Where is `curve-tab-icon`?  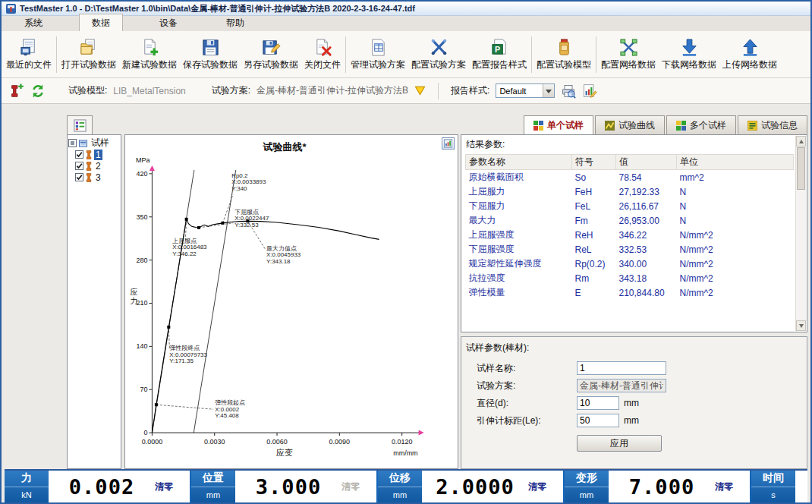
curve-tab-icon is located at coordinates (610, 126).